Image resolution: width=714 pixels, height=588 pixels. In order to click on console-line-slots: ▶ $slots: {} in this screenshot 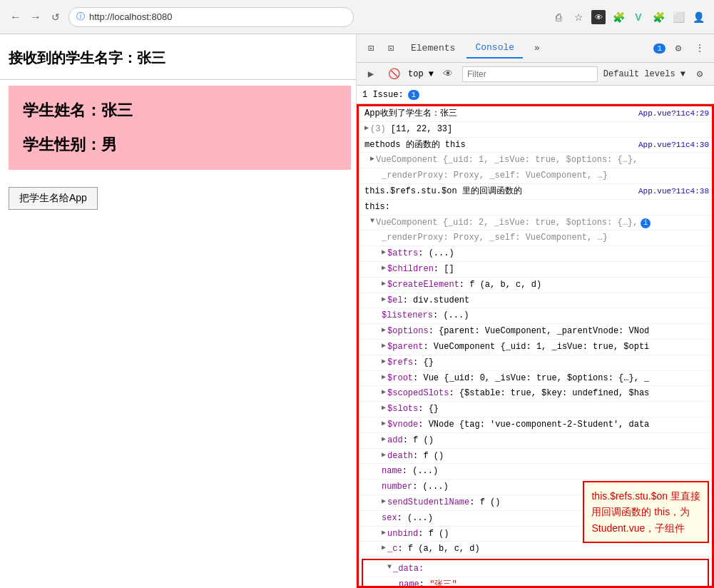, I will do `click(535, 410)`.